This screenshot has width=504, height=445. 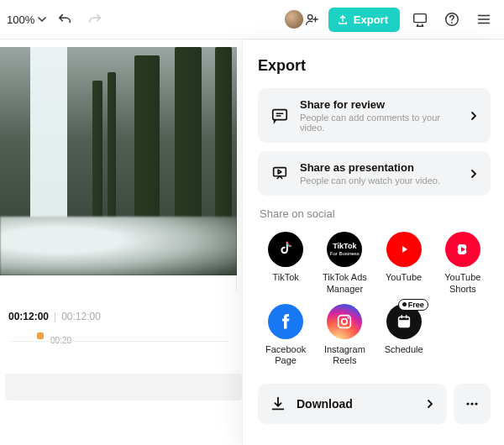 What do you see at coordinates (463, 249) in the screenshot?
I see `youtube-shorts-icon` at bounding box center [463, 249].